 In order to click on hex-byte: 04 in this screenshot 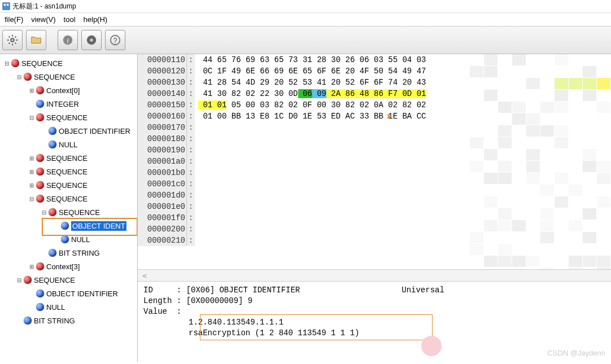, I will do `click(404, 60)`.